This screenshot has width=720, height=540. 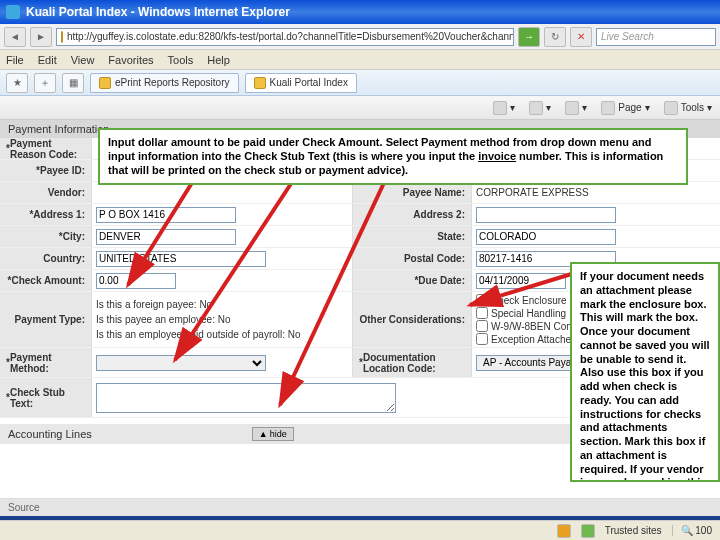 What do you see at coordinates (532, 192) in the screenshot?
I see `payee-name-value: CORPORATE EXPRESS` at bounding box center [532, 192].